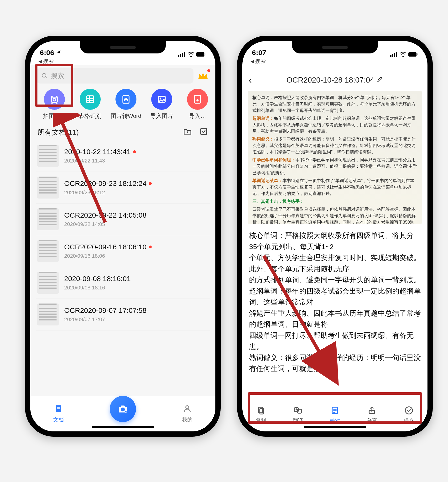 This screenshot has width=448, height=482. I want to click on tool-camera-ocr: 拍图识字, so click(54, 104).